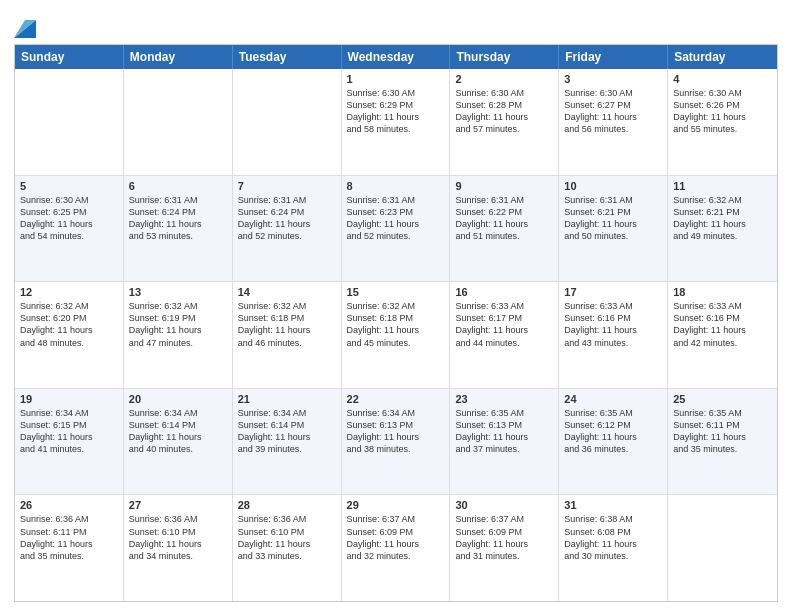 The image size is (792, 612). What do you see at coordinates (722, 292) in the screenshot?
I see `day-number: 18` at bounding box center [722, 292].